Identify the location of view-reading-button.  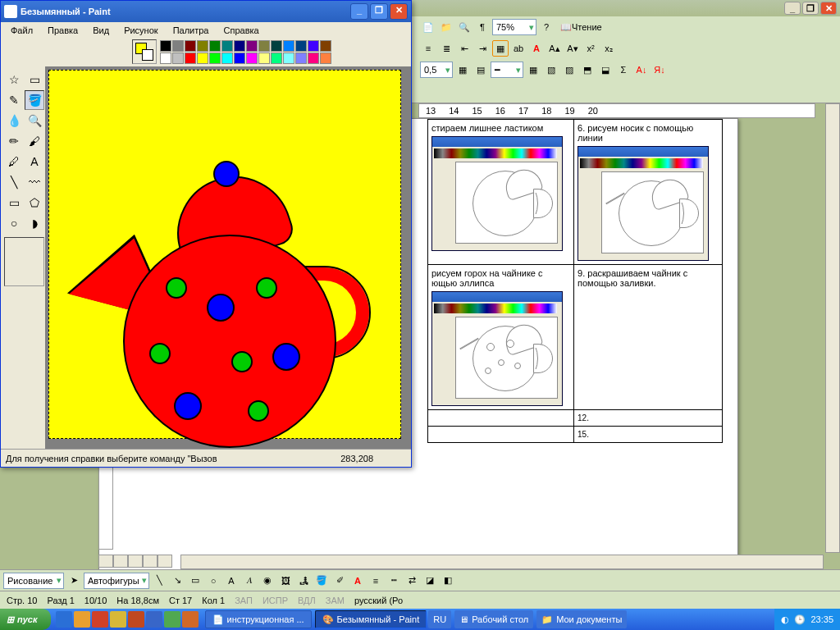
(165, 561).